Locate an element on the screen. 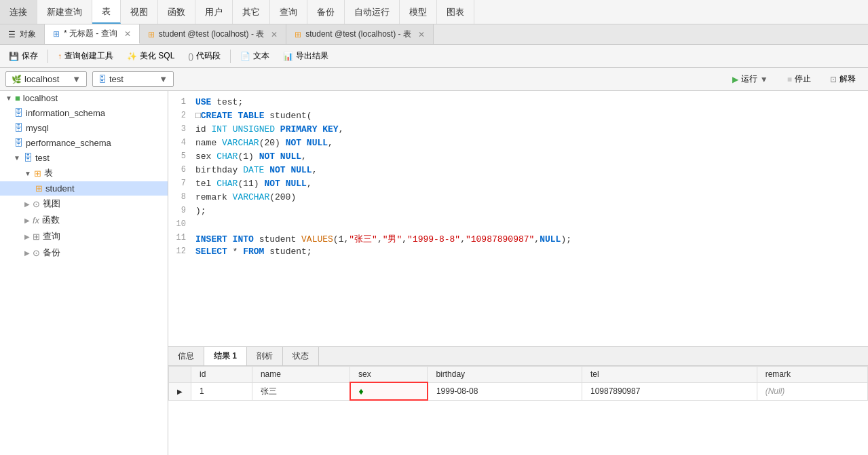  menu-backup: 备份 is located at coordinates (326, 12).